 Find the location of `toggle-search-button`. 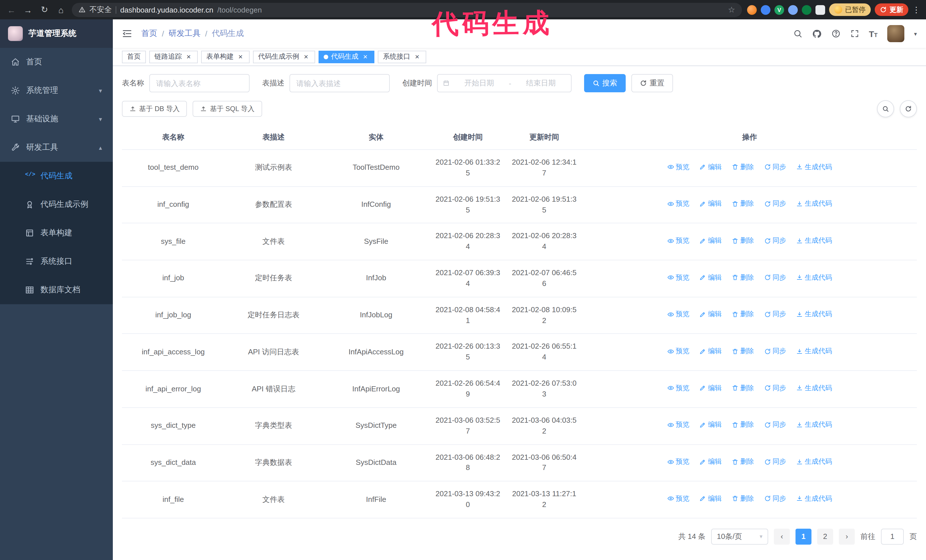

toggle-search-button is located at coordinates (885, 109).